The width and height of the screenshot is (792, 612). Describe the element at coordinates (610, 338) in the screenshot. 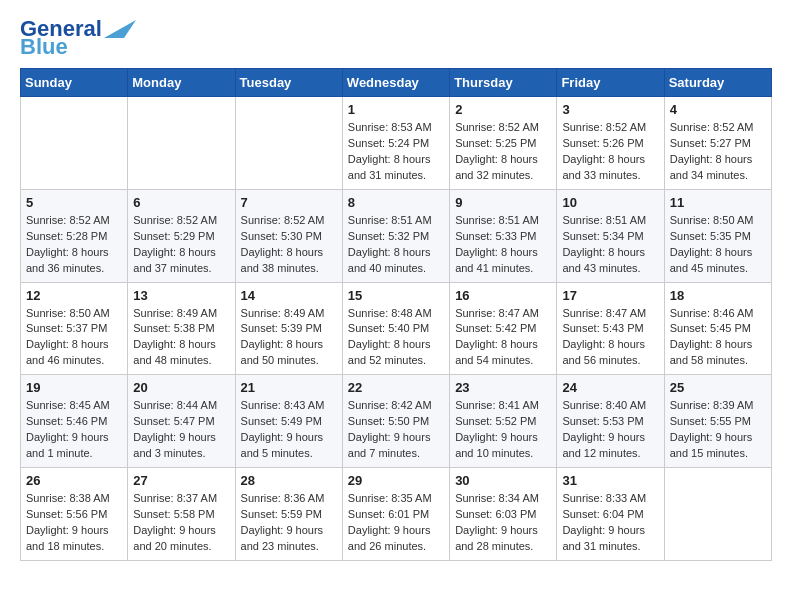

I see `day-info: Sunrise: 8:47 AMSunset: 5:43 PMDaylight:…` at that location.